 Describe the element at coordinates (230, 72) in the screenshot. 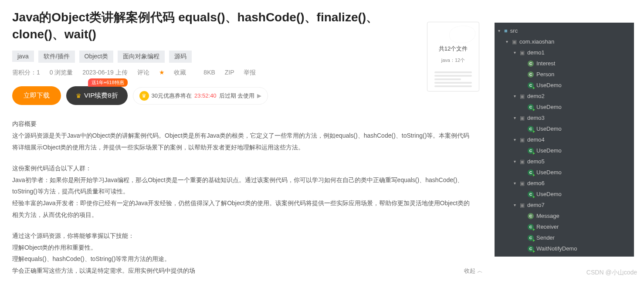

I see `meta-format: ZIP` at that location.